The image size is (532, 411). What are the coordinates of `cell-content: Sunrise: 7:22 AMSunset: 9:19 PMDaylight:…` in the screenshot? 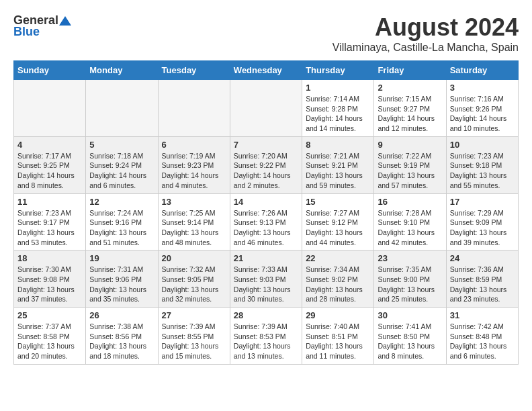 It's located at (406, 171).